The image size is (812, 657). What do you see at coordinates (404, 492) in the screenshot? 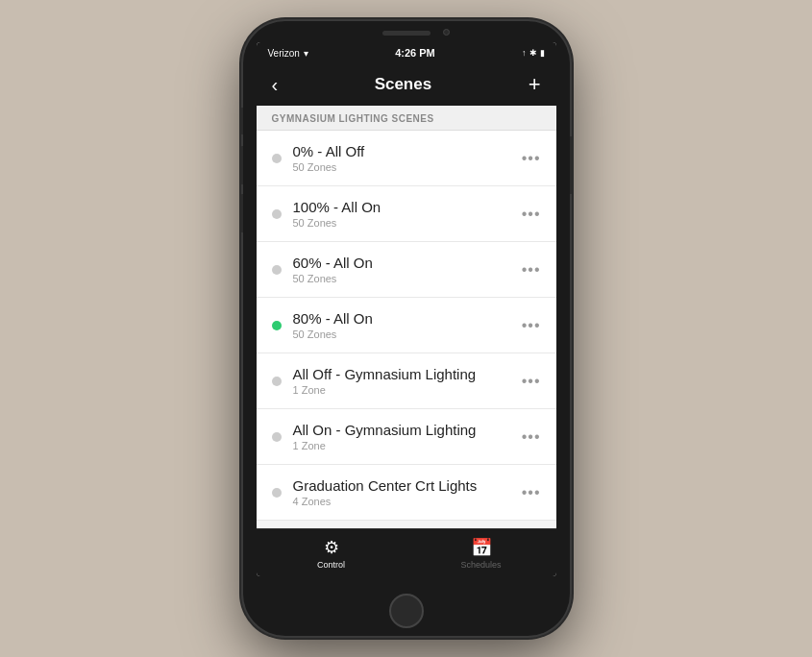
I see `scene-info: Graduation Center Crt Lights4 Zones` at bounding box center [404, 492].